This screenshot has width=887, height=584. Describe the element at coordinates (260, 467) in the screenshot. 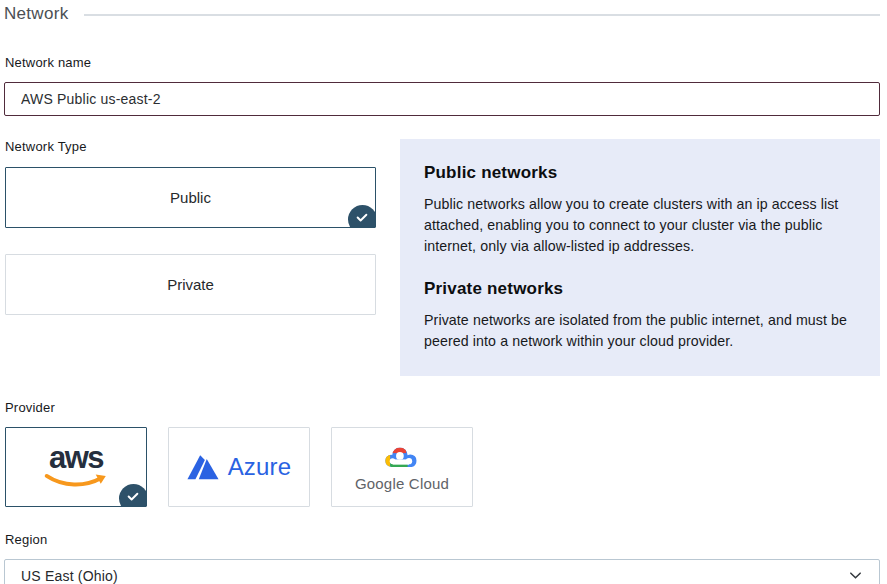

I see `azure-logo-text: Azure` at that location.